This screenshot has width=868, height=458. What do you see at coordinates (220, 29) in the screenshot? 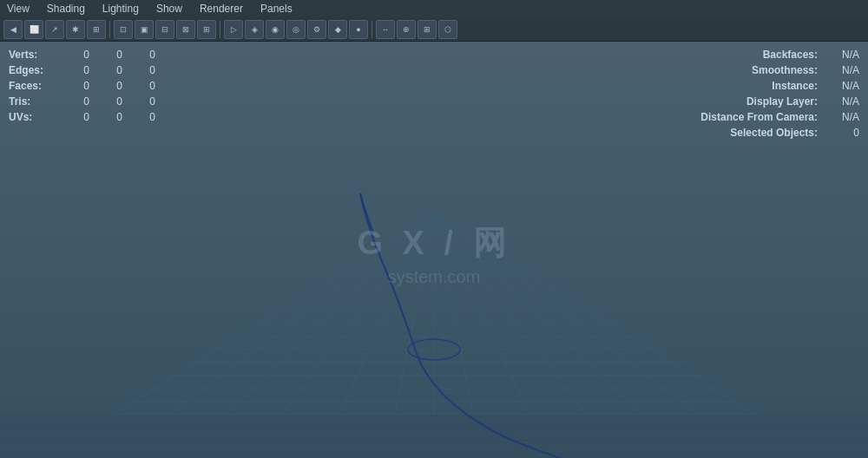
I see `toolbar-sep2` at bounding box center [220, 29].